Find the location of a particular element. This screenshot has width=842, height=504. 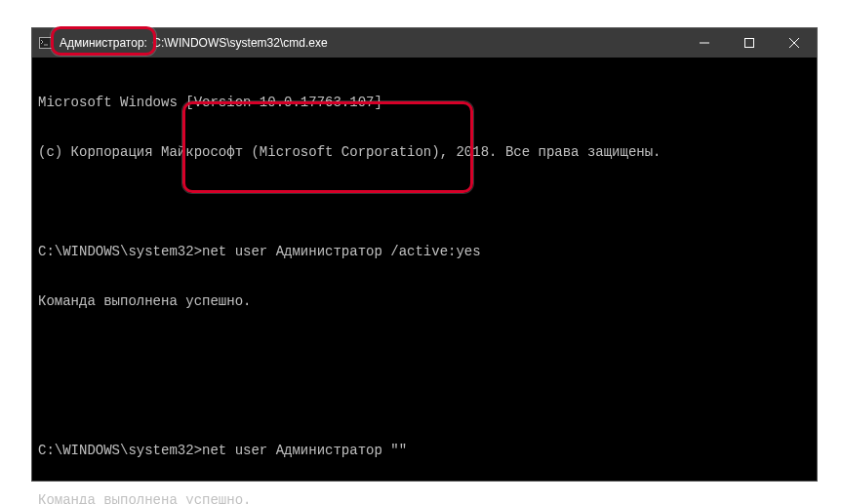

window-title: Администратор: C:\WINDOWS\system32\cmd.e… is located at coordinates (193, 43).